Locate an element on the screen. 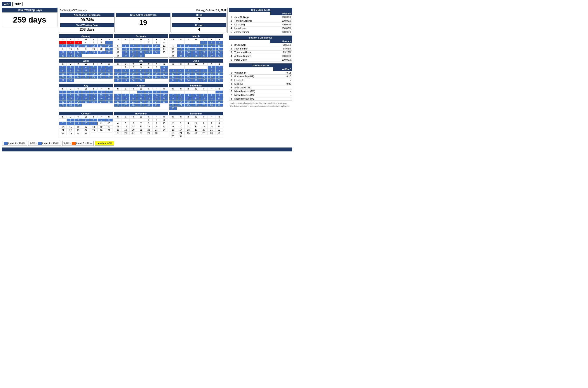  attendance-label: Attendance Percentage is located at coordinates (87, 15).